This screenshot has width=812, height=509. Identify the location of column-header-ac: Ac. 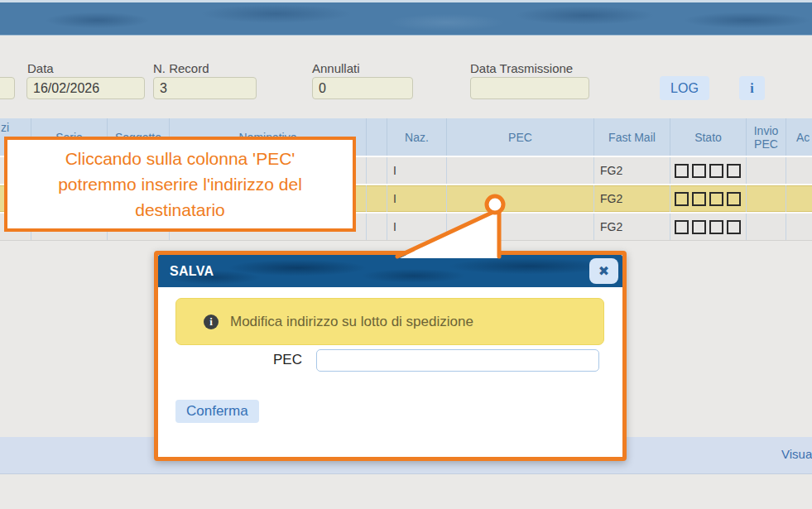
(800, 137).